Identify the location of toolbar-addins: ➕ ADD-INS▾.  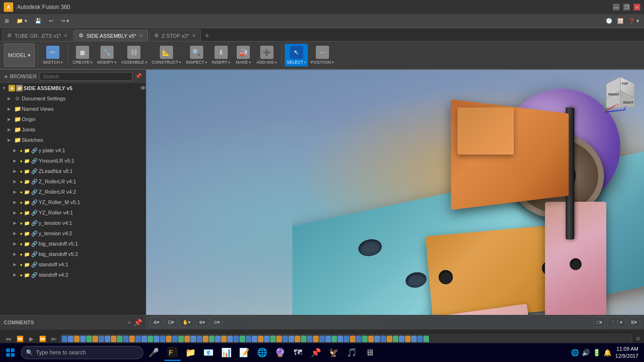
(267, 55).